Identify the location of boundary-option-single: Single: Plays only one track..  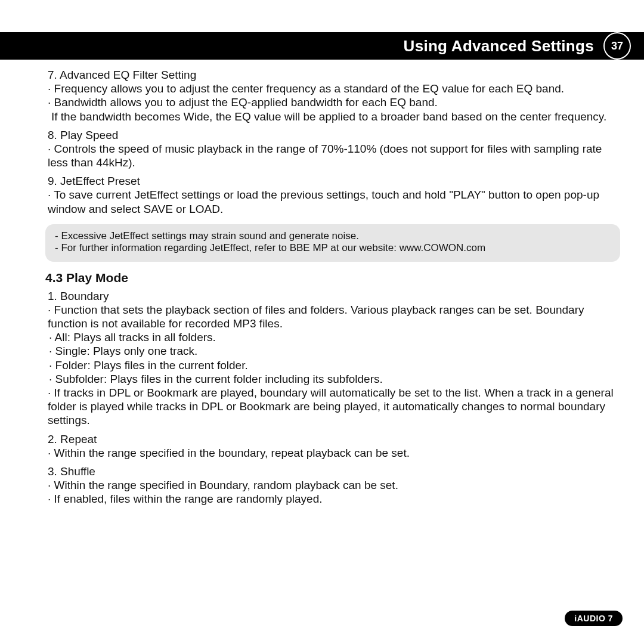
(333, 351).